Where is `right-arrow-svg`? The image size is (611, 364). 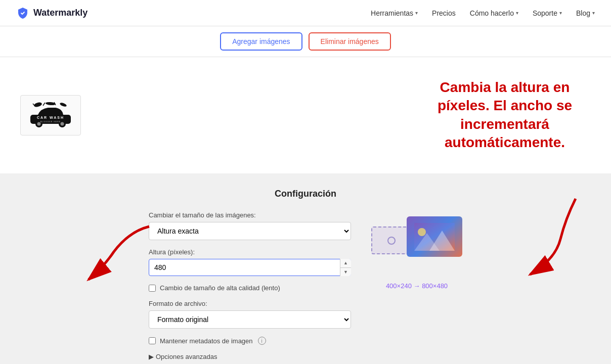
right-arrow-svg is located at coordinates (540, 244).